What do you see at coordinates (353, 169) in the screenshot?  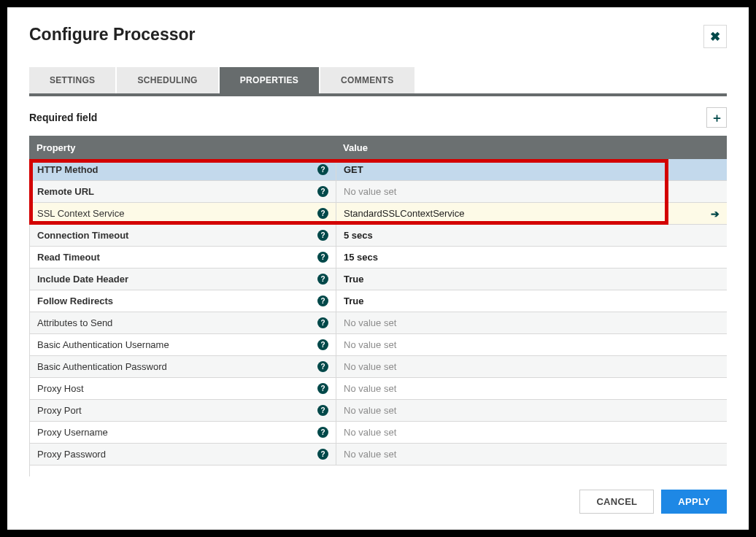 I see `property-value: GET` at bounding box center [353, 169].